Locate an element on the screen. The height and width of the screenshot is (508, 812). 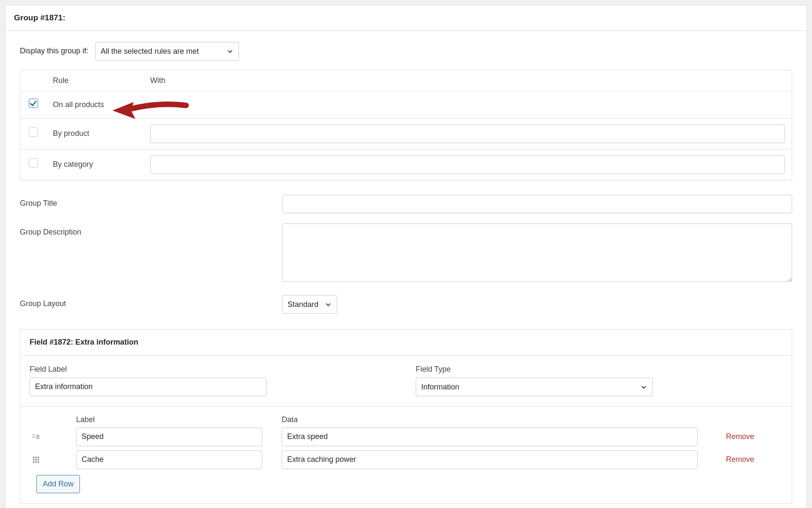
rule-check-by-product is located at coordinates (33, 132).